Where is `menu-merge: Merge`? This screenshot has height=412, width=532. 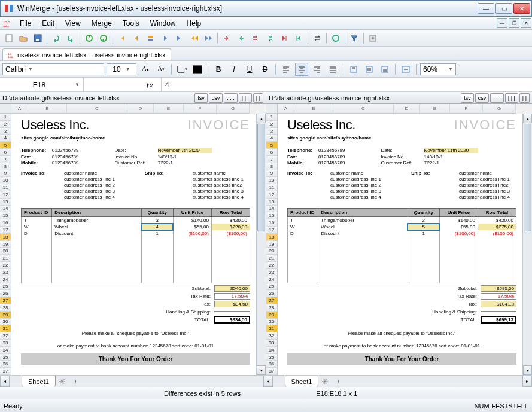
menu-merge: Merge is located at coordinates (102, 23).